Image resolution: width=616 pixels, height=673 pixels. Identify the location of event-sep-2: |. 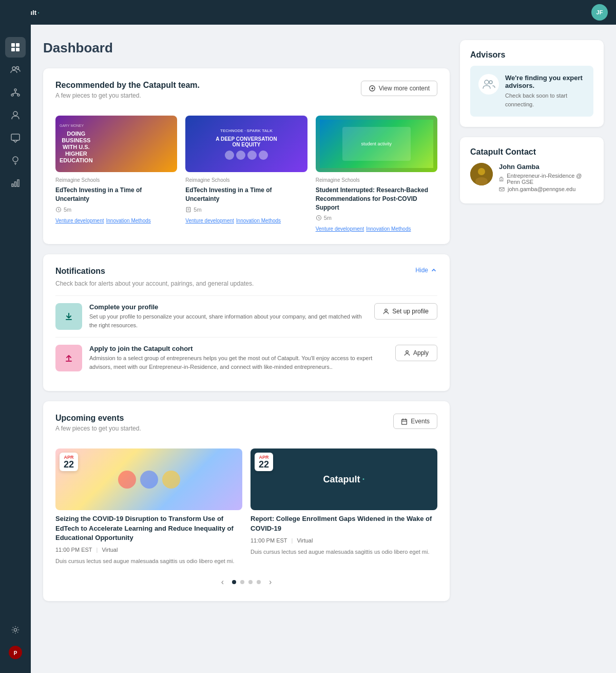
(293, 540).